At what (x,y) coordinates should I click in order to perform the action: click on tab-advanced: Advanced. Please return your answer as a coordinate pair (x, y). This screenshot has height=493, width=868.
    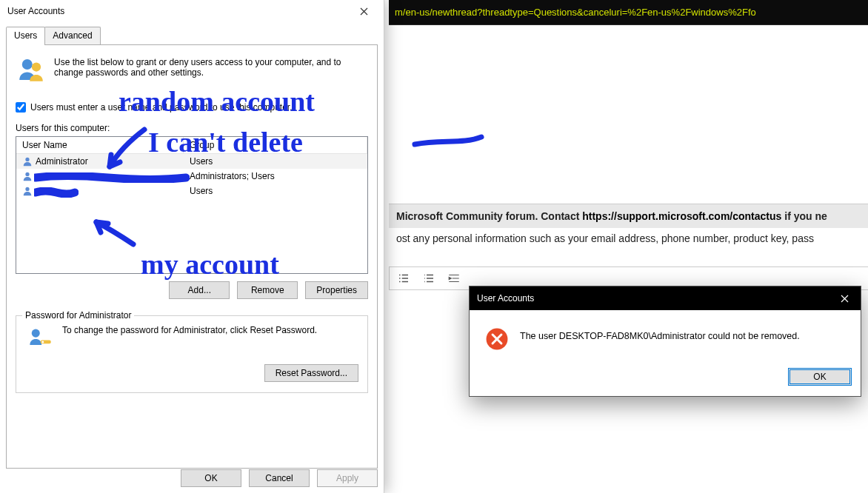
    Looking at the image, I should click on (73, 36).